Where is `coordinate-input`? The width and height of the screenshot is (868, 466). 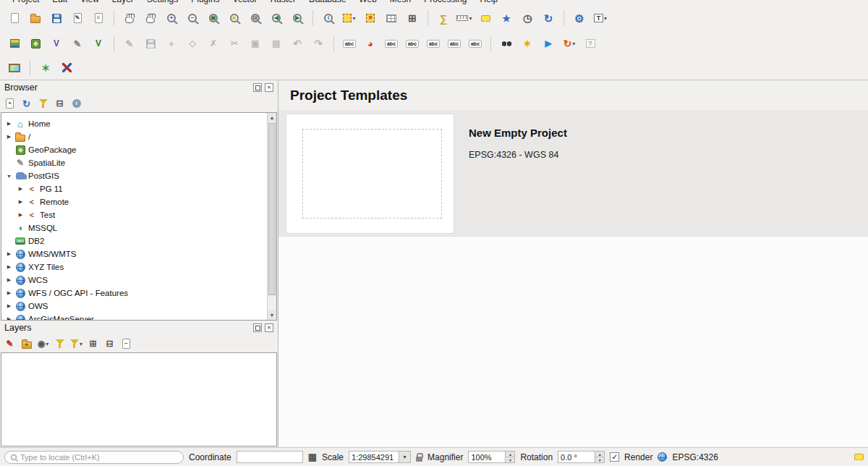 coordinate-input is located at coordinates (270, 457).